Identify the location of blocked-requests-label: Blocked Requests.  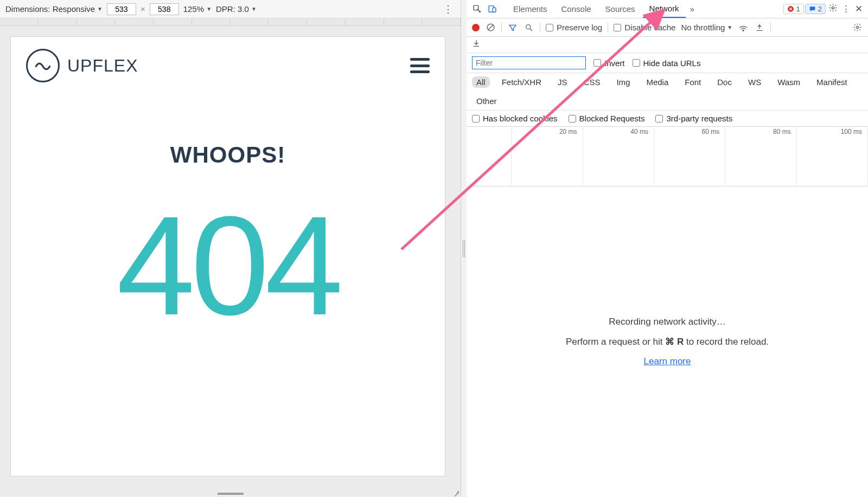
(612, 118).